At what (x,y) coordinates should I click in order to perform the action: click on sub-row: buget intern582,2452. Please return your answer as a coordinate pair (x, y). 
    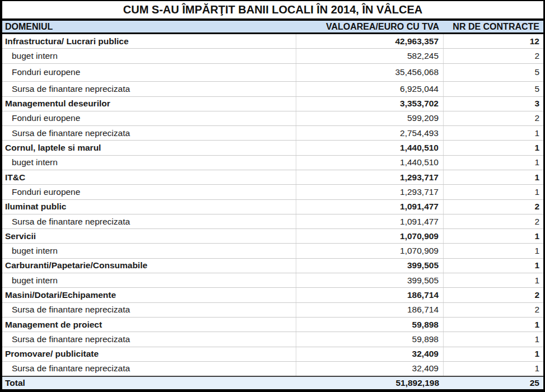
    Looking at the image, I should click on (273, 56).